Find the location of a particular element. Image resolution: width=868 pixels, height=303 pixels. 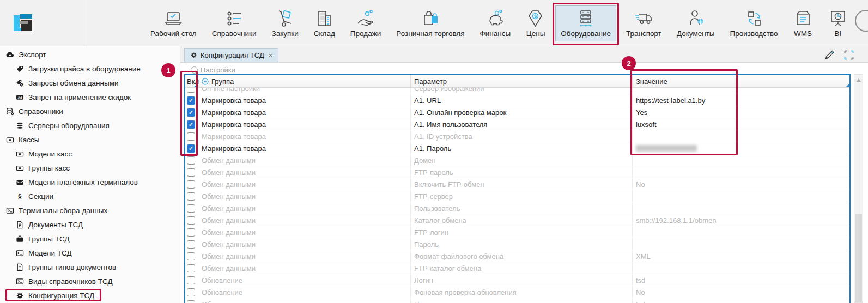

toolbar-item-transport: Транспорт is located at coordinates (644, 23).